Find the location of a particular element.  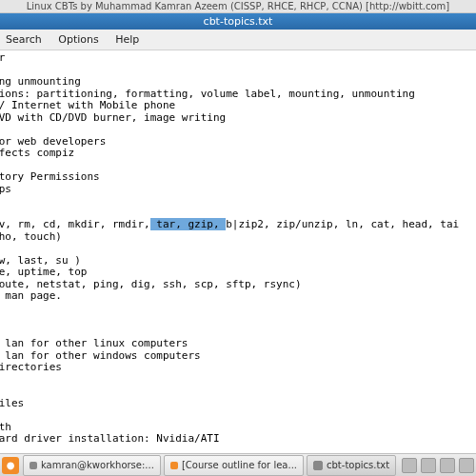

menu-options: Options is located at coordinates (78, 40).